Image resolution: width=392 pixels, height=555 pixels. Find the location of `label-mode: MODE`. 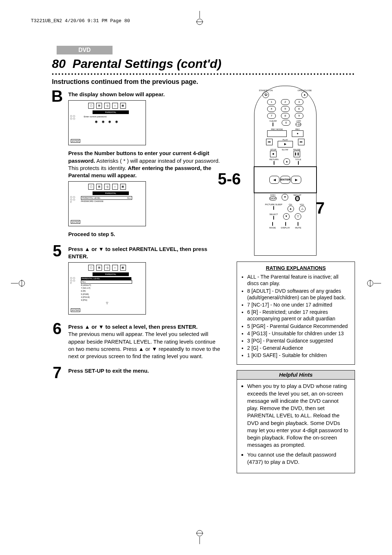

label-mode: MODE is located at coordinates (273, 228).